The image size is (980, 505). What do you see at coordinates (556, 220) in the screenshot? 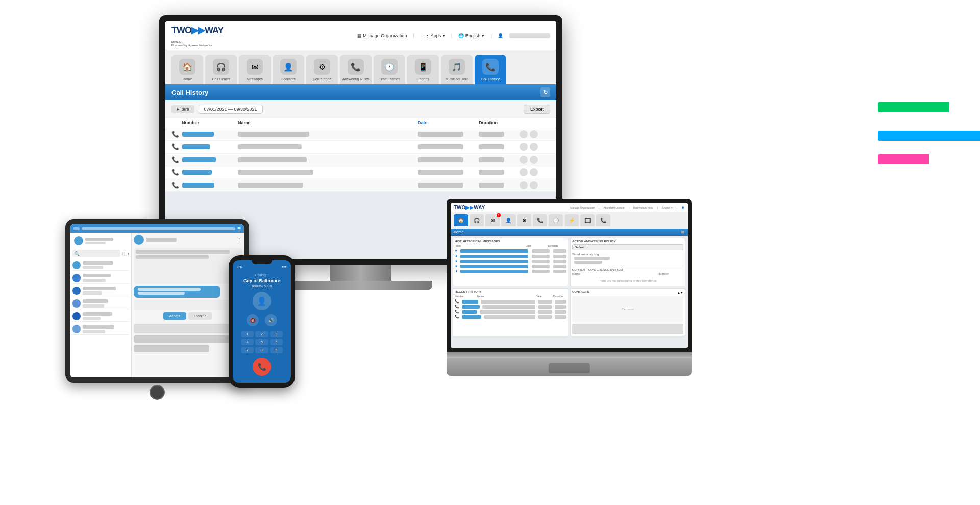
I see `laptop-nav-timeframes: 🕐` at bounding box center [556, 220].